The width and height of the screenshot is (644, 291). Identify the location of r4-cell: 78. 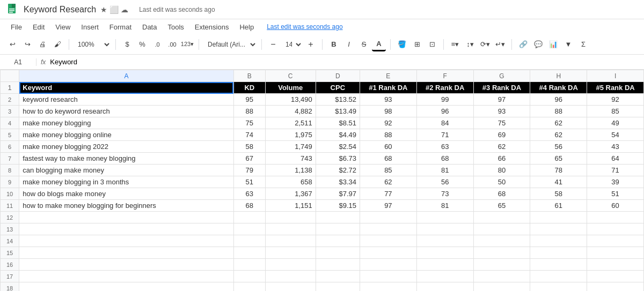
(559, 170).